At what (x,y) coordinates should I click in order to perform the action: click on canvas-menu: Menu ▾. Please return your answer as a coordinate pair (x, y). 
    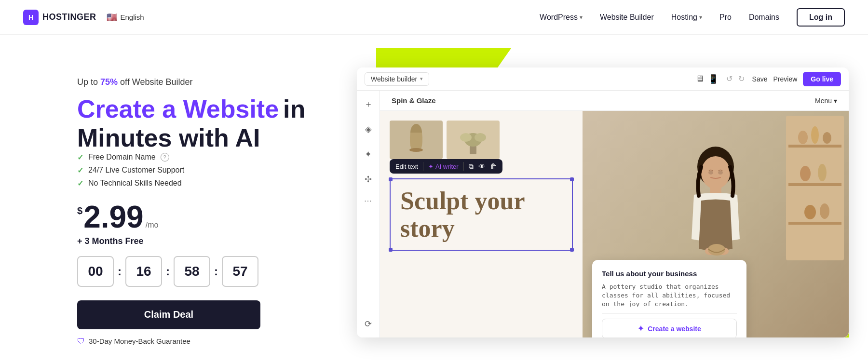
    Looking at the image, I should click on (826, 101).